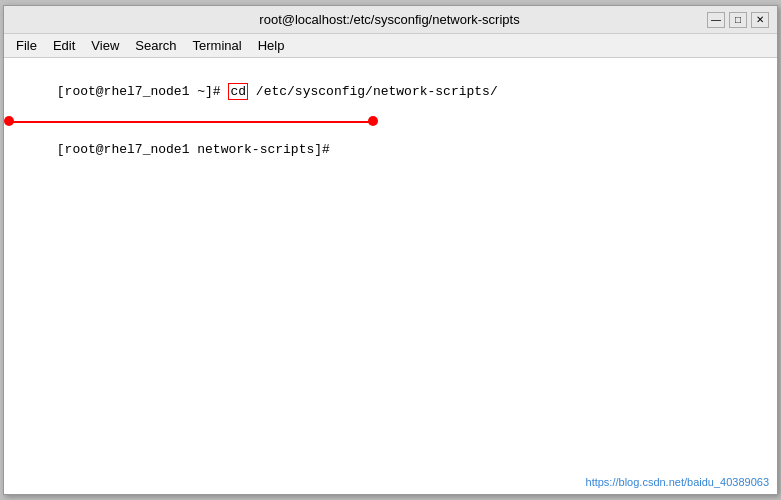 Image resolution: width=781 pixels, height=500 pixels. I want to click on menu-help: Help, so click(272, 46).